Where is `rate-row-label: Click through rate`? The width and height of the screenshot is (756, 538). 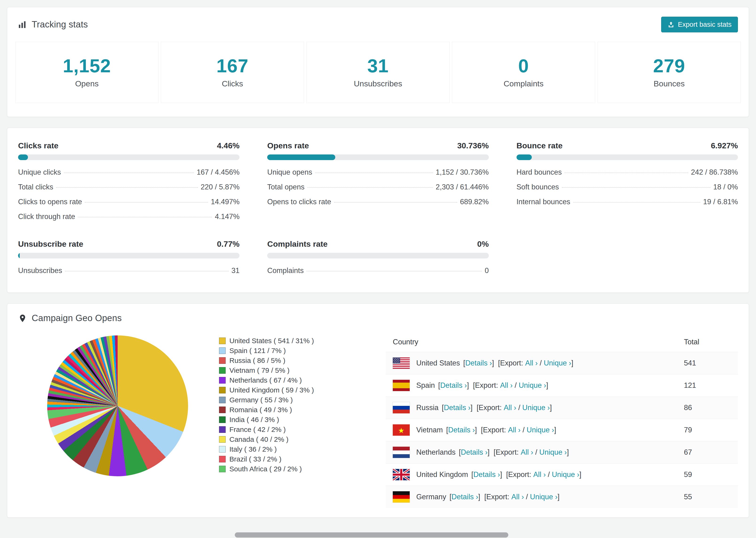
rate-row-label: Click through rate is located at coordinates (47, 217).